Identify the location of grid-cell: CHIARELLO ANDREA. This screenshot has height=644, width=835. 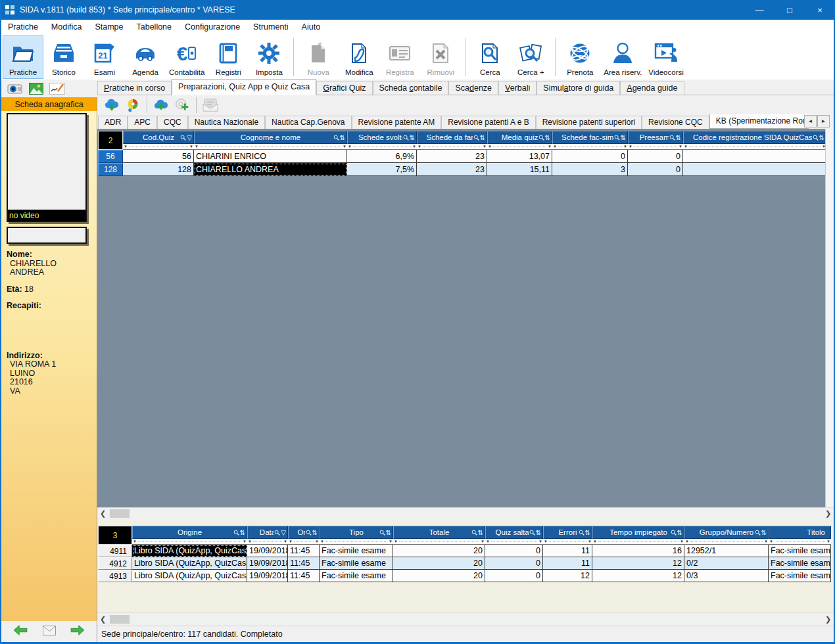
(271, 170).